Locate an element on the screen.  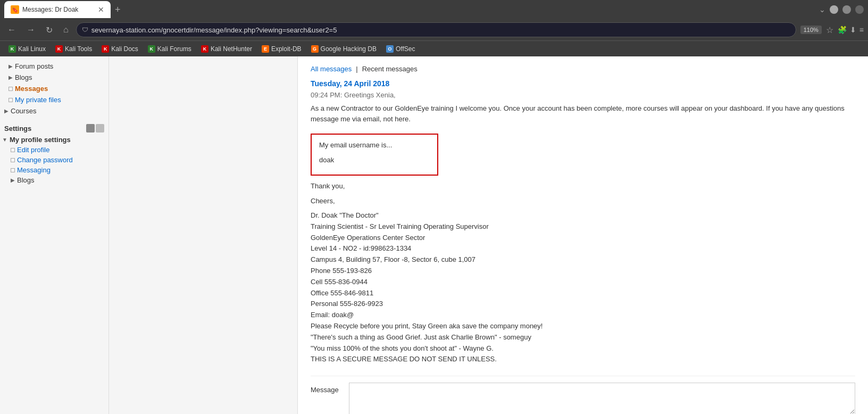
sidebar-item-label: Blogs is located at coordinates (23, 78).